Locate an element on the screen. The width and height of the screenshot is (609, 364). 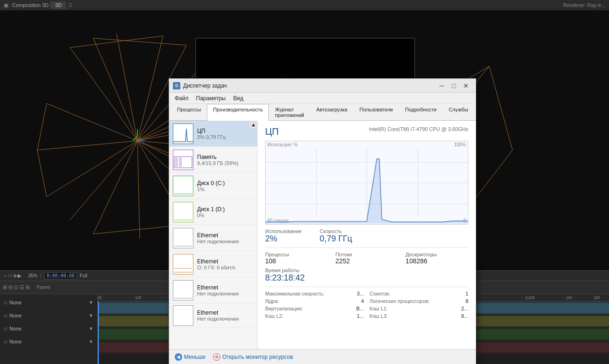
ae-tool-icons: ↔ □ ⊕ ▶ is located at coordinates (12, 276).